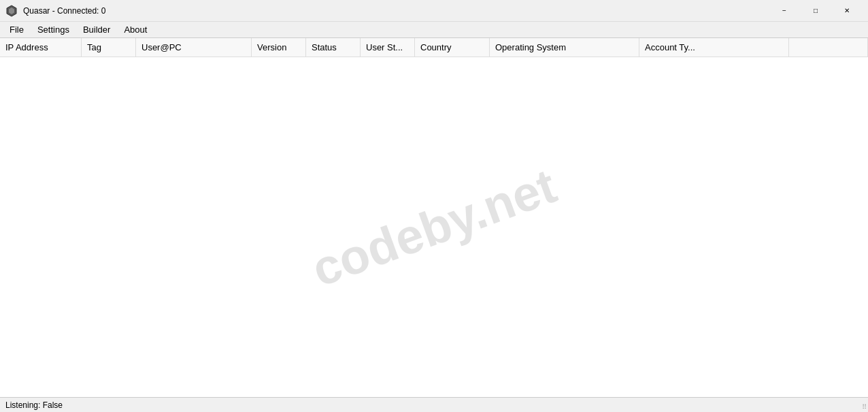  What do you see at coordinates (279, 48) in the screenshot?
I see `col-header-version: Version` at bounding box center [279, 48].